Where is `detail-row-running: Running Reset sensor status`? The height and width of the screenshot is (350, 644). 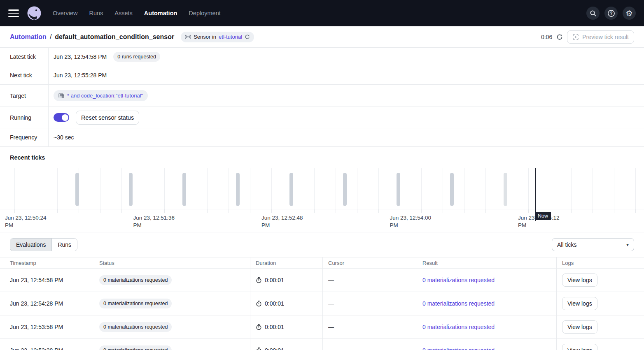 detail-row-running: Running Reset sensor status is located at coordinates (322, 118).